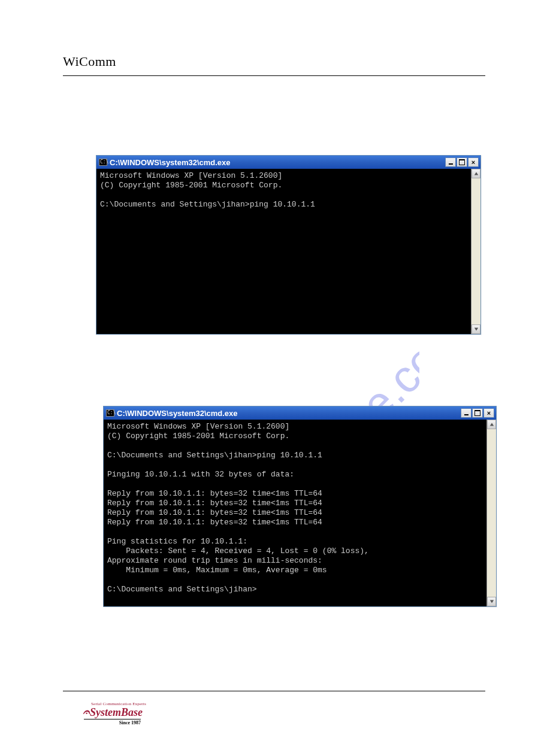 The image size is (535, 756). What do you see at coordinates (119, 704) in the screenshot?
I see `footer-tagline: Serial Communication Experts` at bounding box center [119, 704].